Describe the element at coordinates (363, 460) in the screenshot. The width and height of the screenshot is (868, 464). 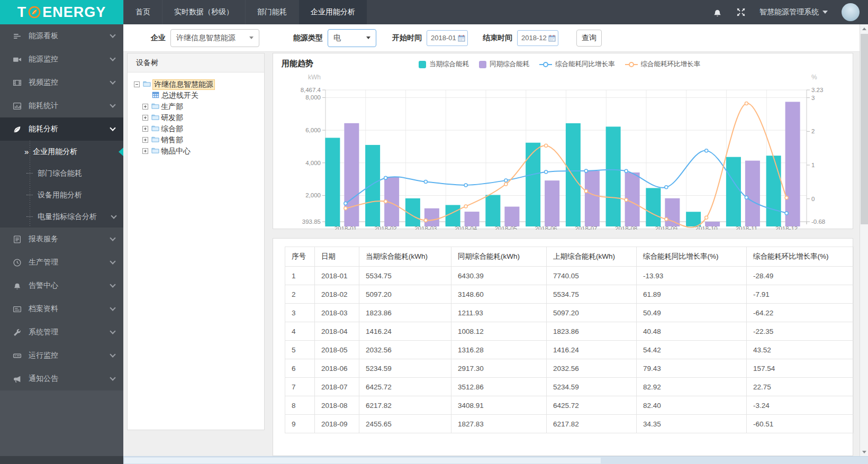
I see `horizontal-scroll-thumb` at that location.